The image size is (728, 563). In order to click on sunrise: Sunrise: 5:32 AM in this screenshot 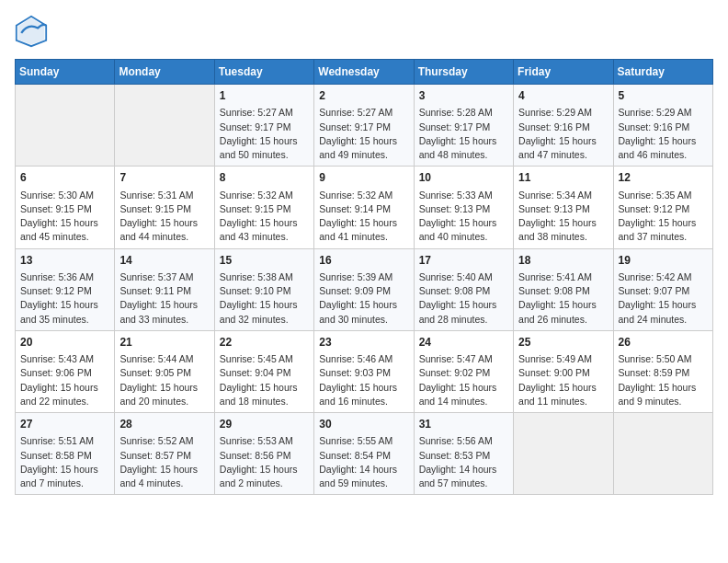, I will do `click(356, 195)`.